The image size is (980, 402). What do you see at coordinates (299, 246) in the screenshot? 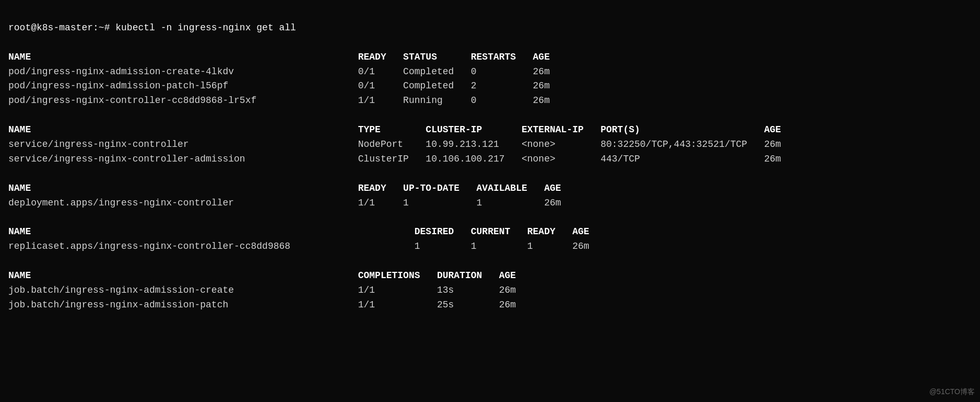
I see `replicaset-row-1: replicaset.apps/ingress-nginx-controller…` at bounding box center [299, 246].